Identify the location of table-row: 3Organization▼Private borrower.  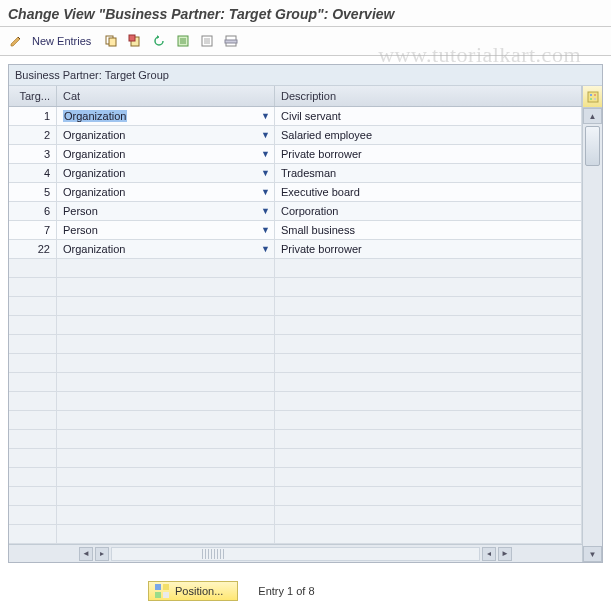
(296, 154).